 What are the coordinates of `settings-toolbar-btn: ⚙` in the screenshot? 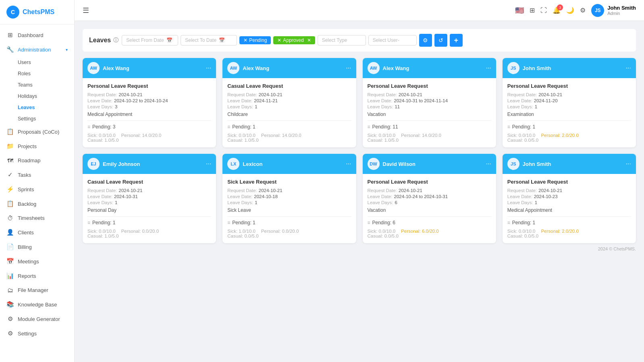 It's located at (426, 40).